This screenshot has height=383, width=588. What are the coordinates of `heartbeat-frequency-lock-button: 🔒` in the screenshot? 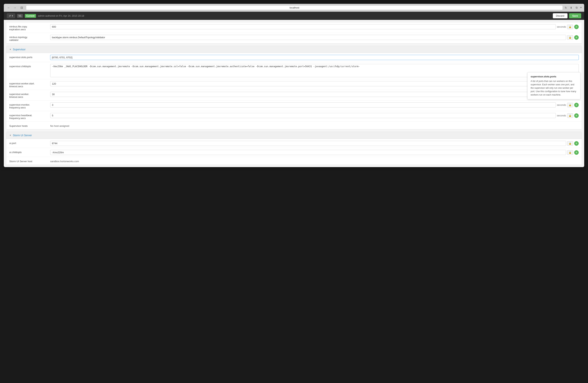 It's located at (570, 115).